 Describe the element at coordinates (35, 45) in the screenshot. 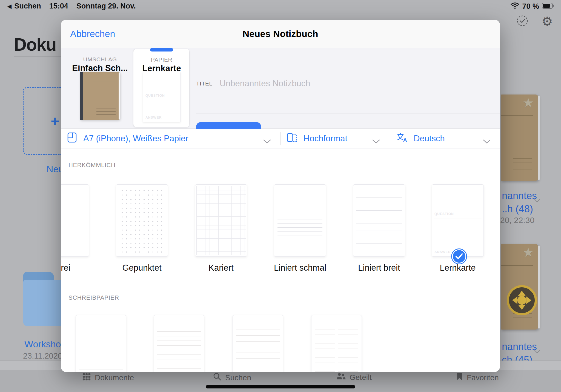

I see `page-title: Doku` at that location.